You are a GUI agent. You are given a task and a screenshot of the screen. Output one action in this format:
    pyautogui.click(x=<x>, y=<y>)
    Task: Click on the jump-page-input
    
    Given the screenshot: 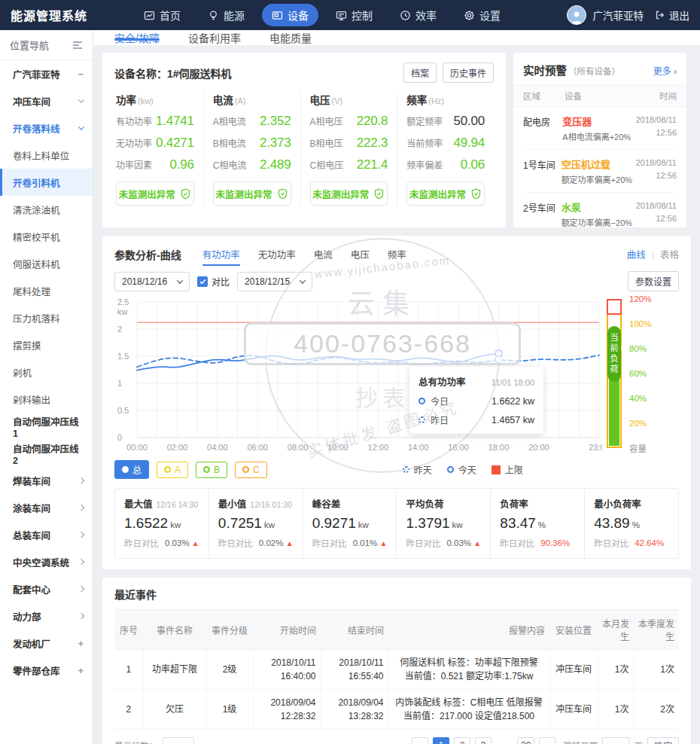 What is the action you would take?
    pyautogui.click(x=616, y=741)
    